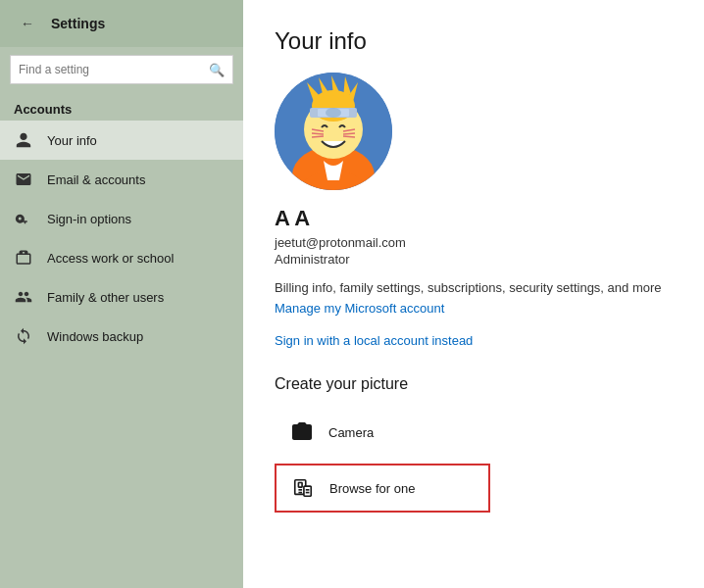  Describe the element at coordinates (122, 336) in the screenshot. I see `sidebar-item-windows-backup: Windows backup` at that location.